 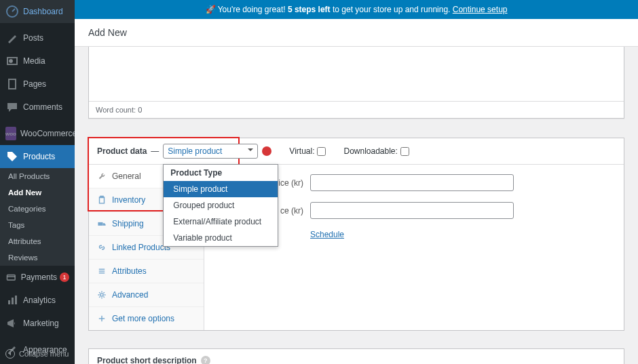 What do you see at coordinates (37, 134) in the screenshot?
I see `sidebar-item-woocommerce: woo WooCommerce` at bounding box center [37, 134].